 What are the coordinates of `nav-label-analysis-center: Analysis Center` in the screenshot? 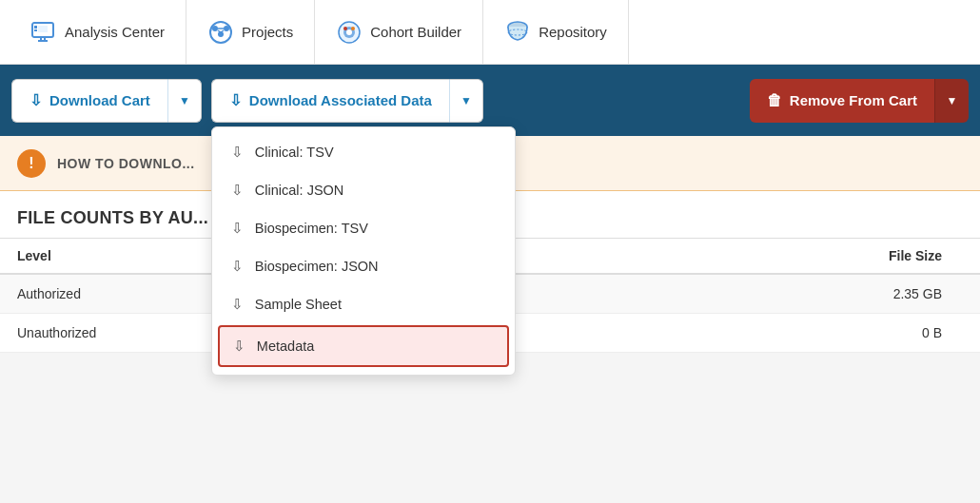 It's located at (114, 32).